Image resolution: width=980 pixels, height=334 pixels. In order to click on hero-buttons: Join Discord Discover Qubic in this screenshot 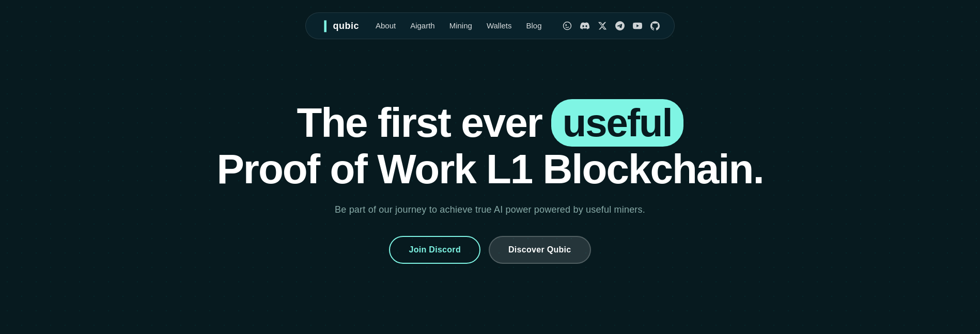, I will do `click(490, 250)`.